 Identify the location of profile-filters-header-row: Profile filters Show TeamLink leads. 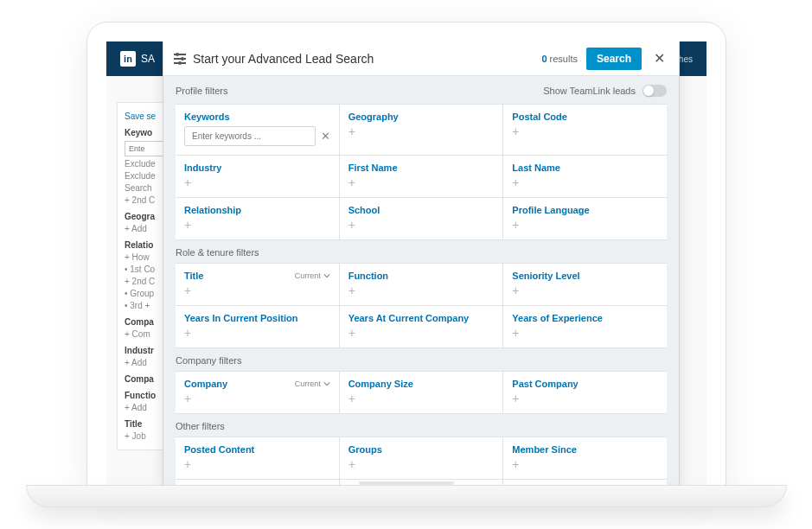
(421, 90).